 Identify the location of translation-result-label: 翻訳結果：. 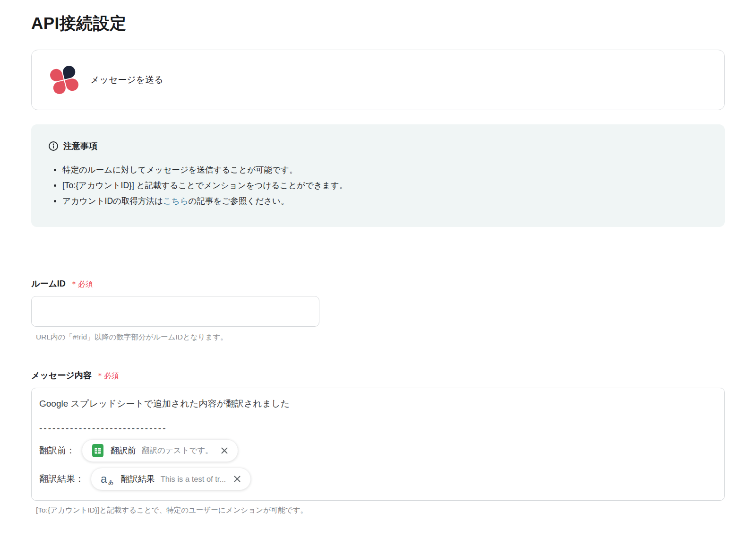
(61, 479).